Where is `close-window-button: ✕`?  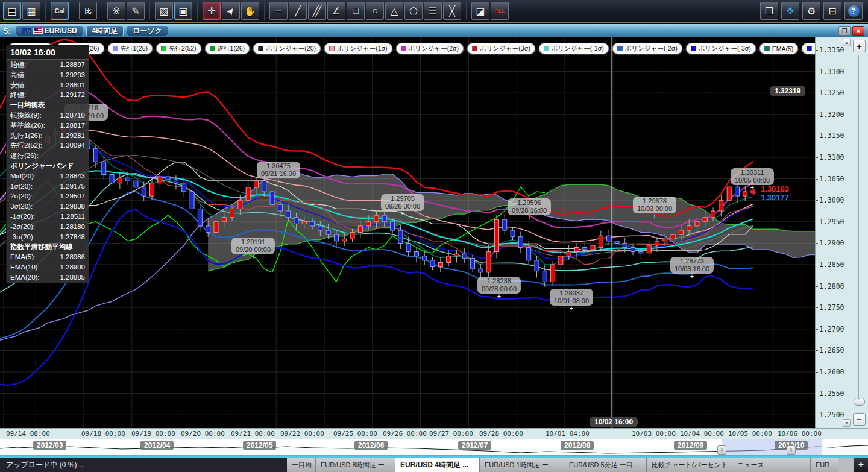
close-window-button: ✕ is located at coordinates (858, 31).